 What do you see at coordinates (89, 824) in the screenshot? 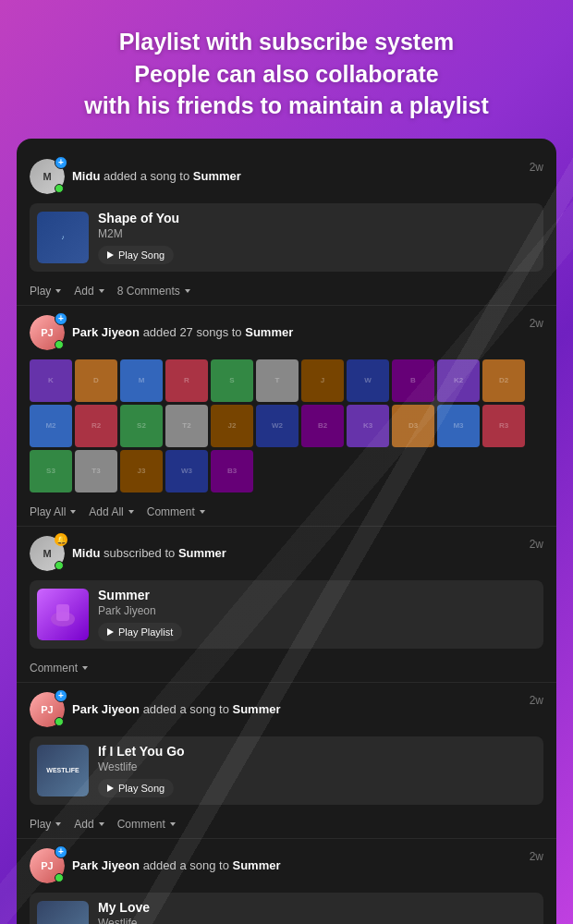
I see `add-action-4: Add` at bounding box center [89, 824].